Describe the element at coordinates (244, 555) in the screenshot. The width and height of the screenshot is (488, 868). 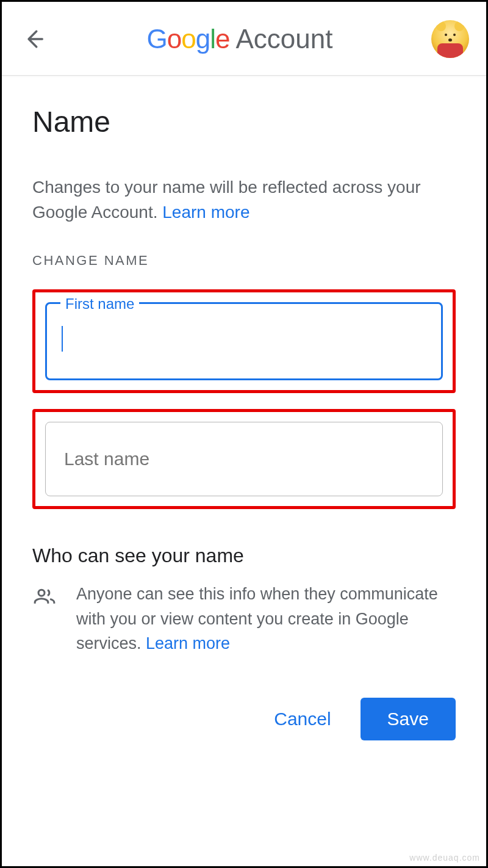
I see `visibility-heading: Who can see your name` at that location.